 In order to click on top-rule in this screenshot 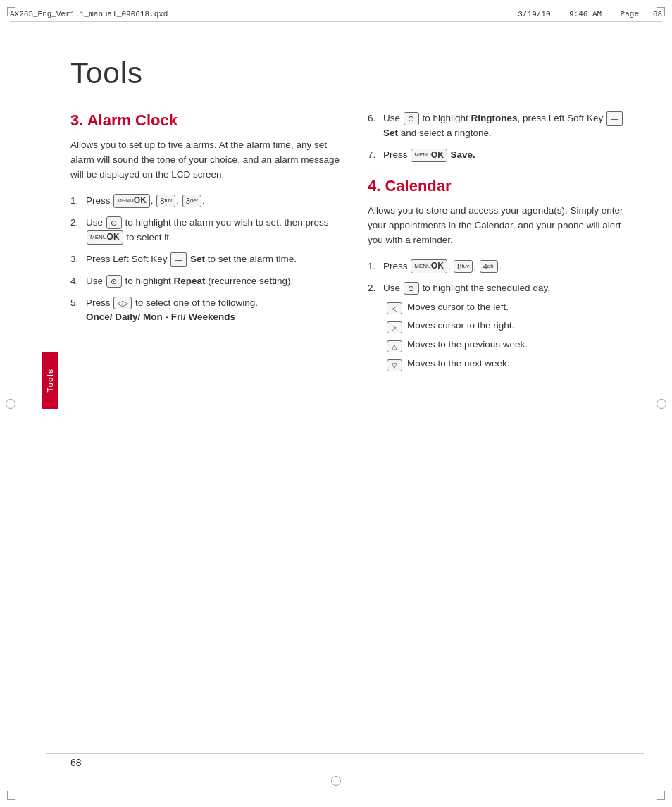, I will do `click(345, 39)`.